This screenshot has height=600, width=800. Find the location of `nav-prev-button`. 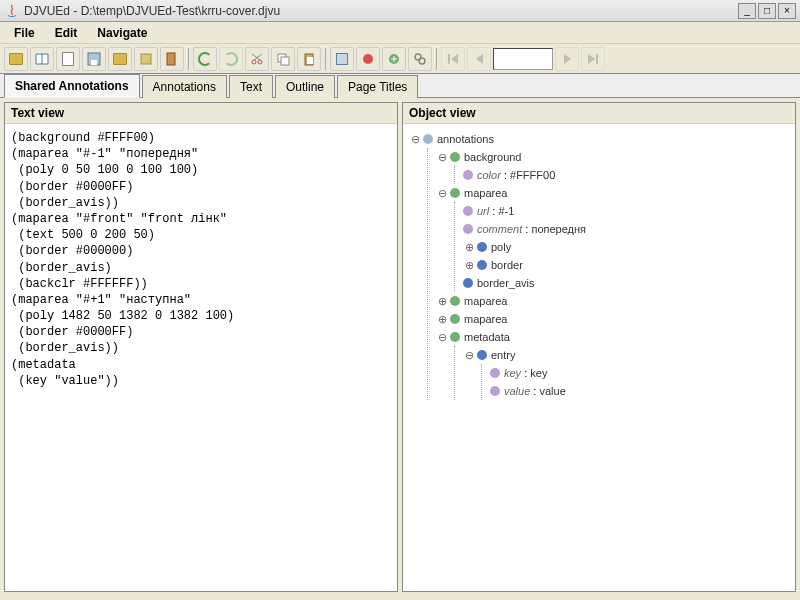

nav-prev-button is located at coordinates (479, 59).